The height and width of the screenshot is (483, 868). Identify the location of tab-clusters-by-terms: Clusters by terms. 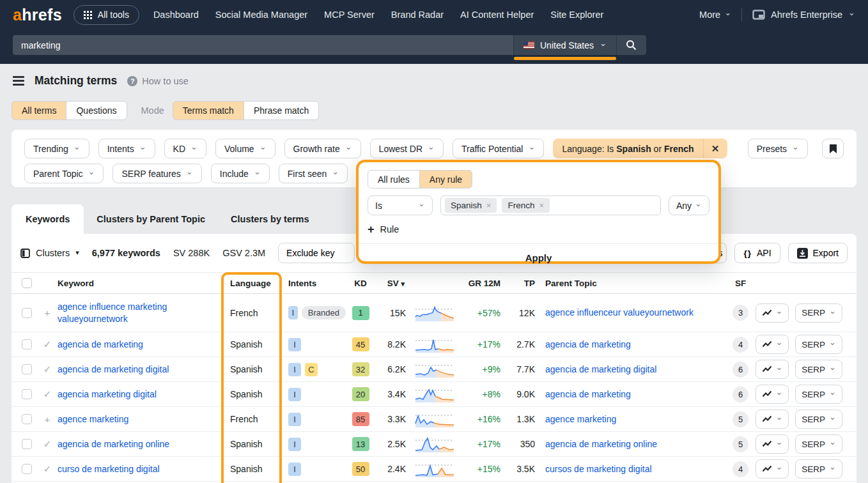
(270, 219).